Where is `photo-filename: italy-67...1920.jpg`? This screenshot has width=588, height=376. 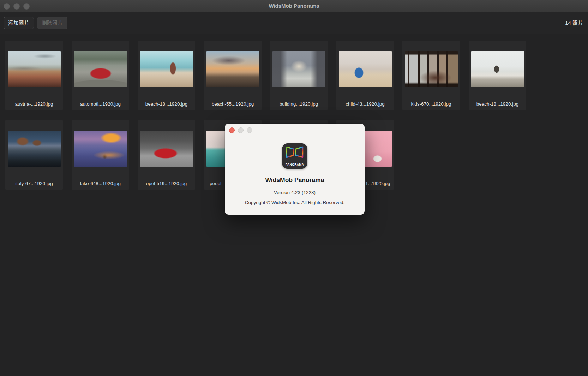
photo-filename: italy-67...1920.jpg is located at coordinates (34, 184).